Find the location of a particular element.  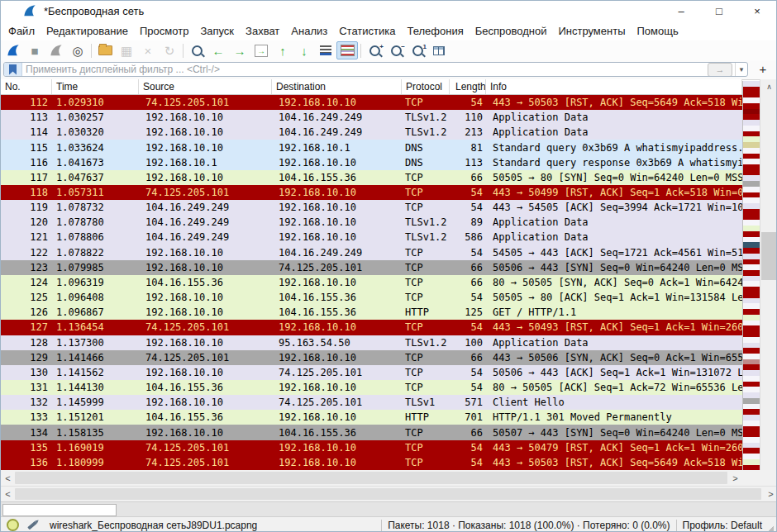

menu-item-0: Файл is located at coordinates (21, 31).